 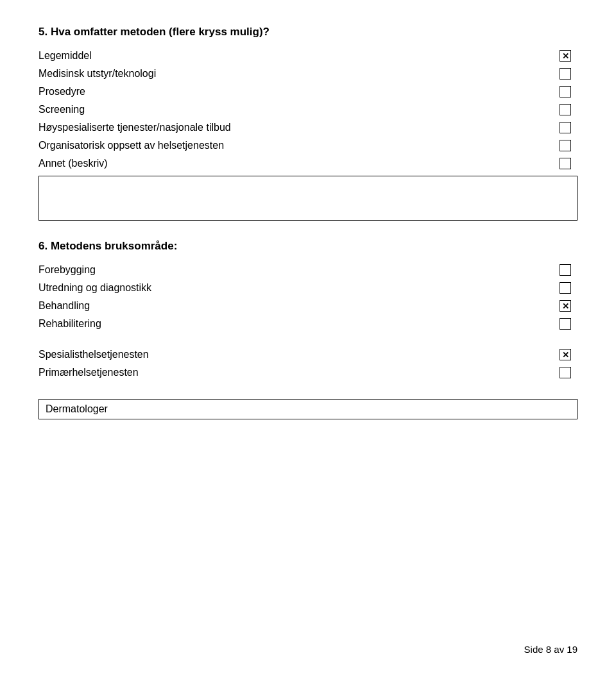 What do you see at coordinates (62, 92) in the screenshot?
I see `option-prosedyre-label: Prosedyre` at bounding box center [62, 92].